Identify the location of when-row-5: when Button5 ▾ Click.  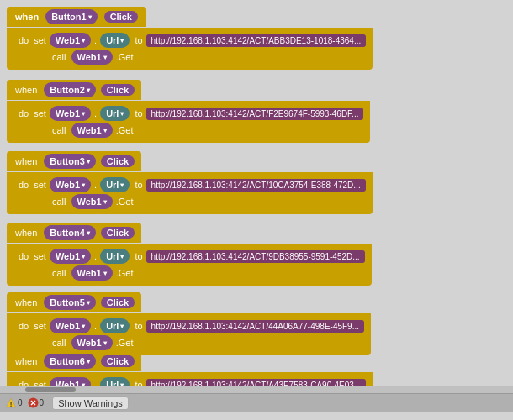
(188, 302).